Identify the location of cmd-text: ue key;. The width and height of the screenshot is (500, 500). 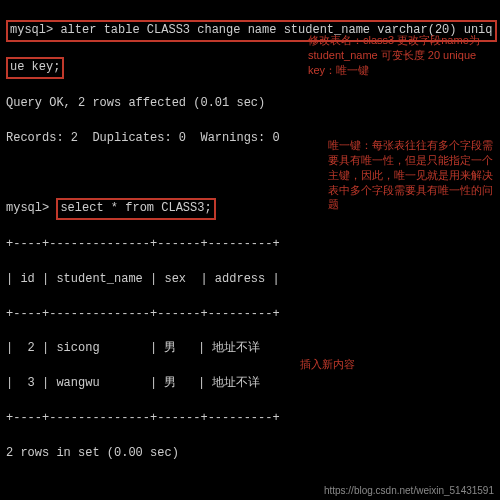
(35, 67).